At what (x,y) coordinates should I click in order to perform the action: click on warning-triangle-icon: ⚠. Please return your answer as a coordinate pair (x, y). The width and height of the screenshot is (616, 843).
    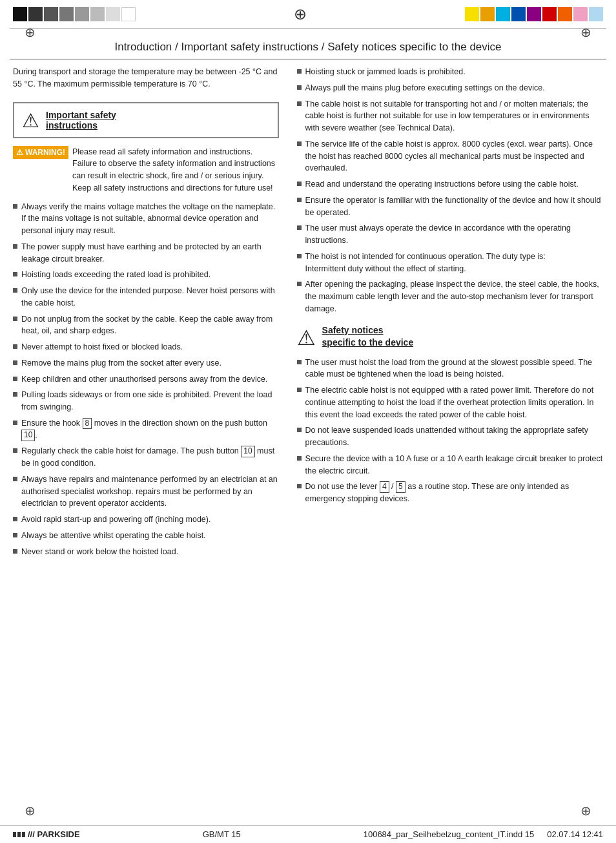
    Looking at the image, I should click on (31, 121).